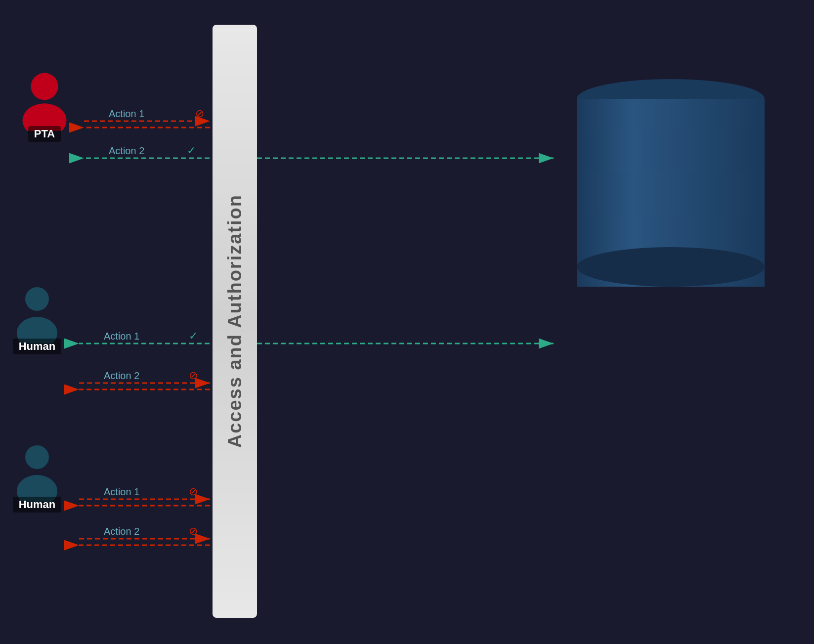  Describe the element at coordinates (200, 114) in the screenshot. I see `pta-action1-status: ⊘` at that location.